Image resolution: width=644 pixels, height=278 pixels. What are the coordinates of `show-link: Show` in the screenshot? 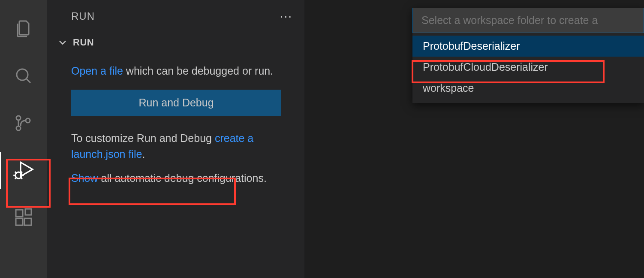 It's located at (85, 178).